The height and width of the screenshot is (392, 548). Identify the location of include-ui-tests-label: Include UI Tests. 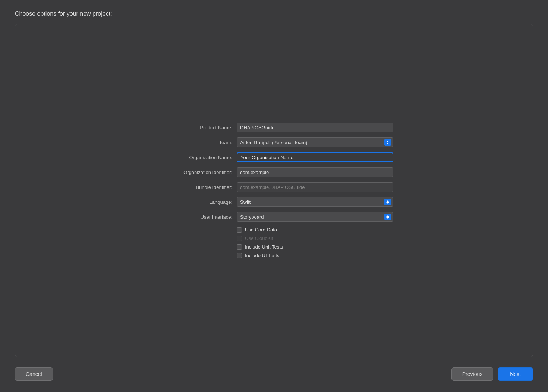
(262, 256).